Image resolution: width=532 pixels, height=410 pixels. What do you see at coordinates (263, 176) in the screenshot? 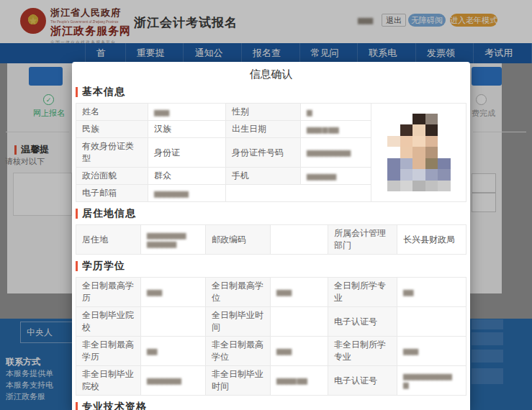
I see `field-label: 手机` at bounding box center [263, 176].